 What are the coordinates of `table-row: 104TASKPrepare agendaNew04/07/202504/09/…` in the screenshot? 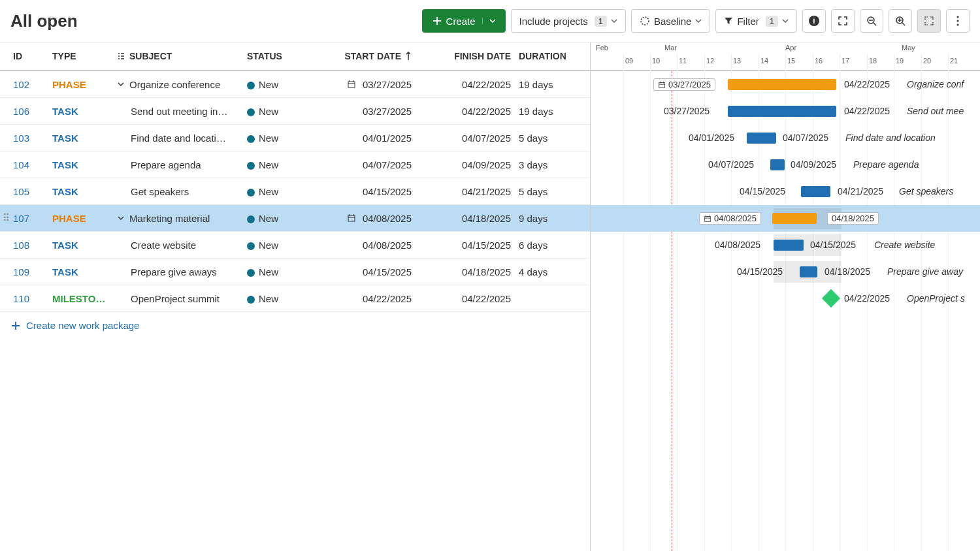 It's located at (295, 165).